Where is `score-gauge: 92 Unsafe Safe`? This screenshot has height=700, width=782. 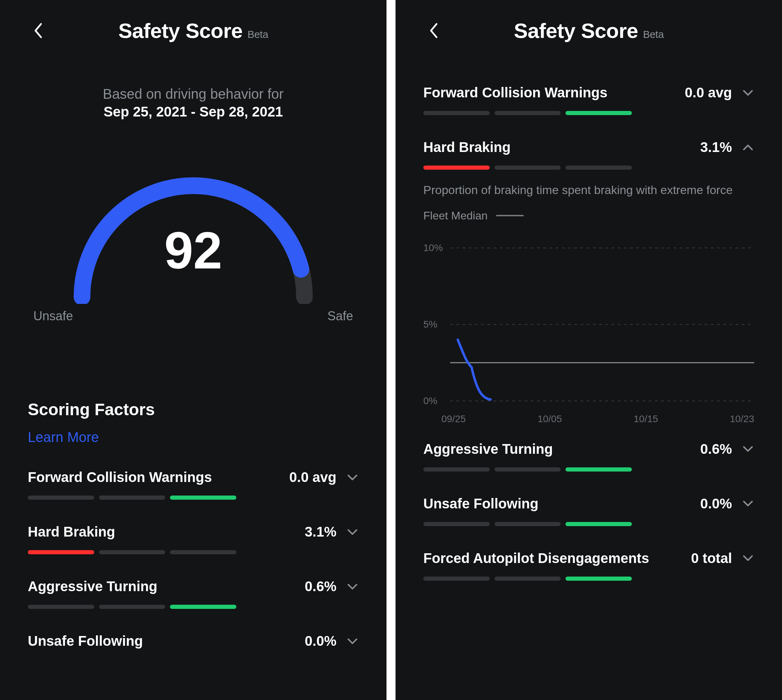
score-gauge: 92 Unsafe Safe is located at coordinates (193, 241).